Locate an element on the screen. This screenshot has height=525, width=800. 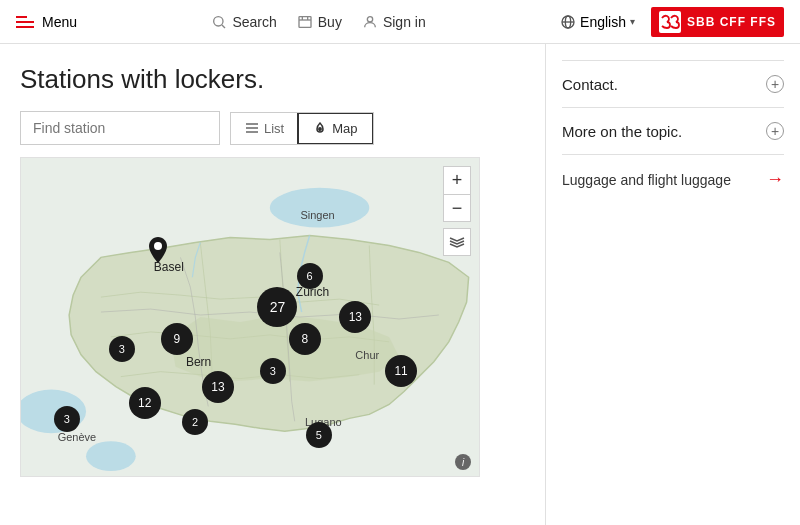
timetable-icon is located at coordinates (305, 22).